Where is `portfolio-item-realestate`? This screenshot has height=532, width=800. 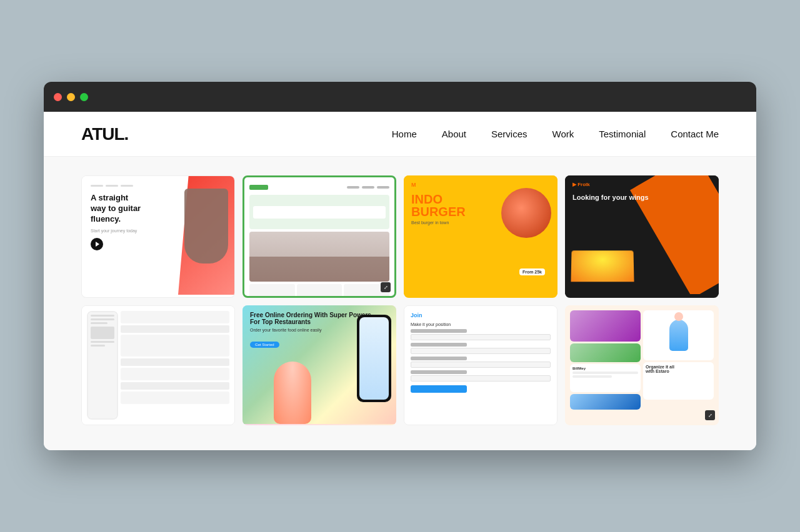 portfolio-item-realestate is located at coordinates (319, 237).